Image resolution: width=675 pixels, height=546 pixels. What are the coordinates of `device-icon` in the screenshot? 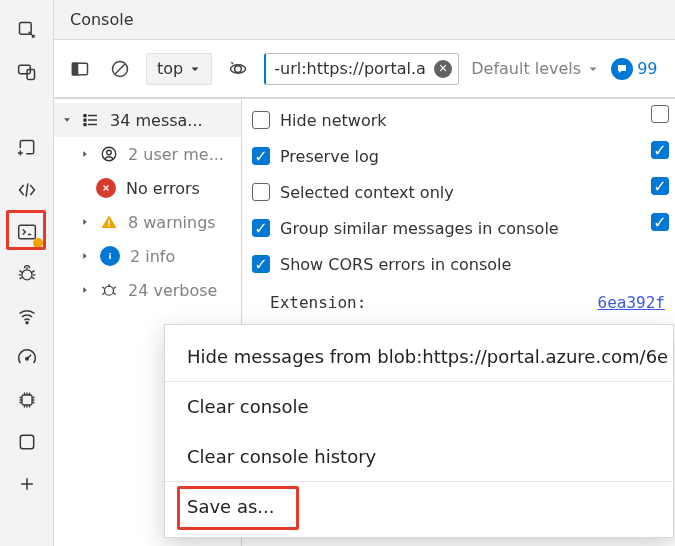 It's located at (27, 72).